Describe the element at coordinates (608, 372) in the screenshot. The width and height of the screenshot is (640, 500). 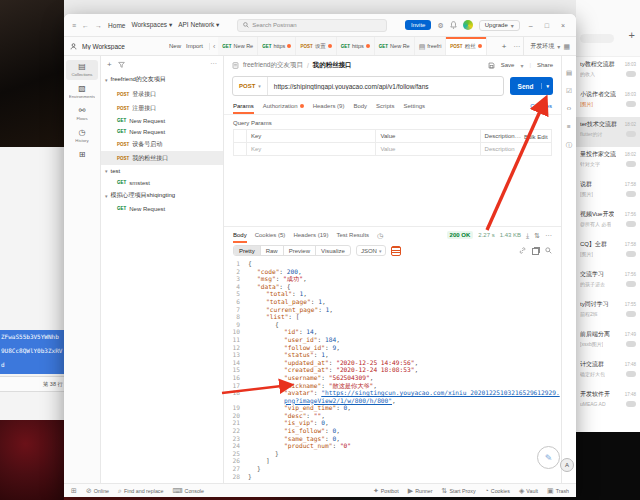
I see `chat-item: 计交流群17:48确定好大包` at that location.